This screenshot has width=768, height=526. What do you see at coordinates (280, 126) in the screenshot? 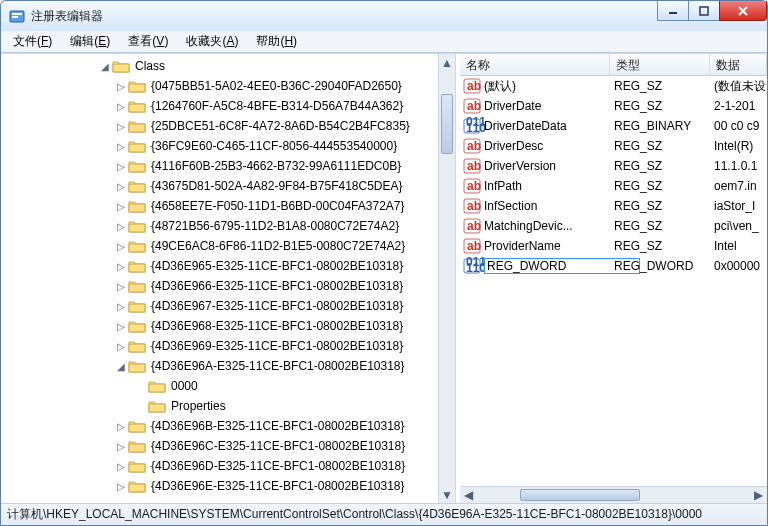
I see `tree-label: {25DBCE51-6C8F-4A72-8A6D-B54C2B4FC835}` at bounding box center [280, 126].